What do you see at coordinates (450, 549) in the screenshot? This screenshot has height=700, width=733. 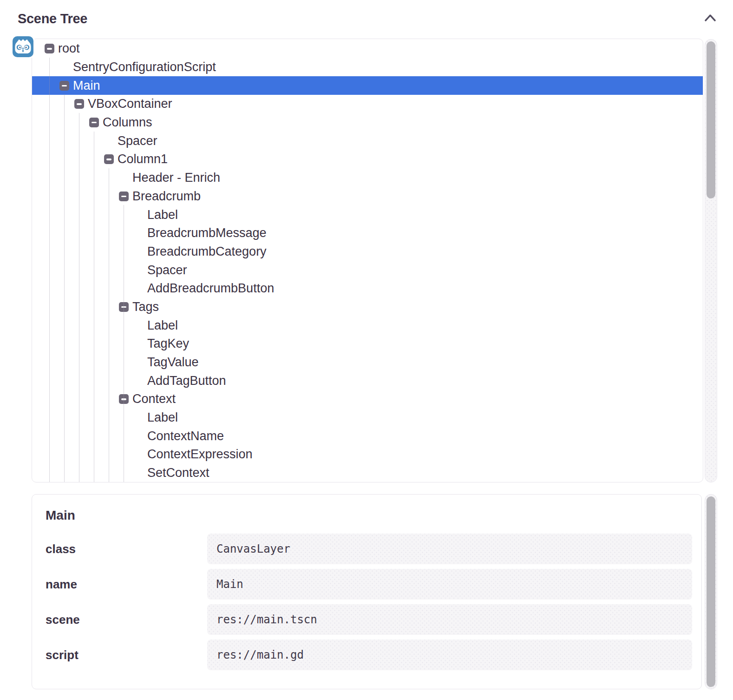 I see `field-value: CanvasLayer` at bounding box center [450, 549].